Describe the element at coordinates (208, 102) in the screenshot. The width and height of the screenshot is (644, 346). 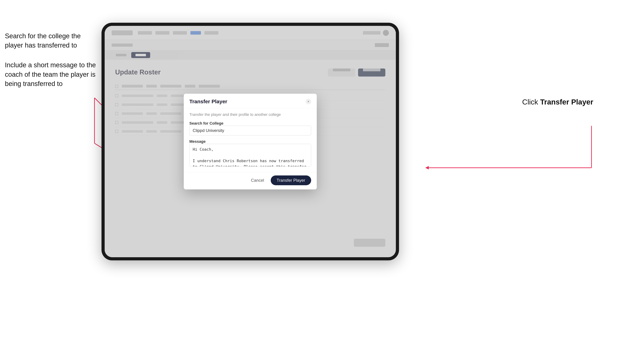
I see `dialog-title: Transfer Player` at that location.